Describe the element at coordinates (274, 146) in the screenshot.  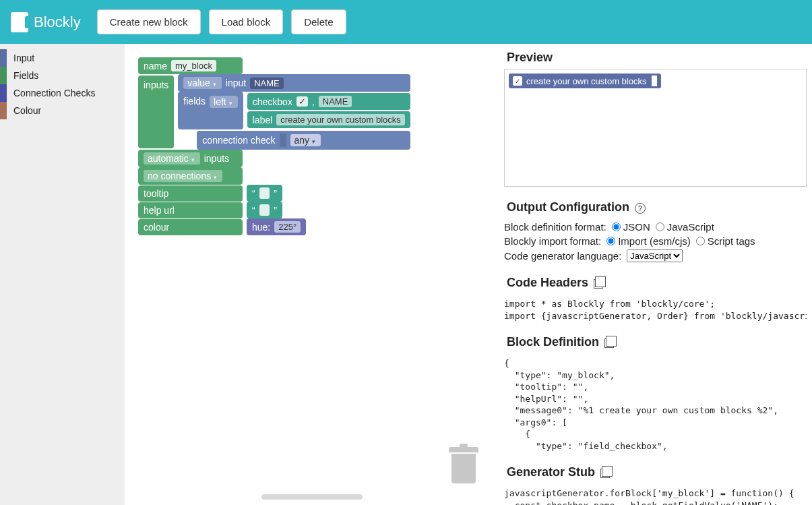
I see `factory-block: name my_block inputs value input NAME` at that location.